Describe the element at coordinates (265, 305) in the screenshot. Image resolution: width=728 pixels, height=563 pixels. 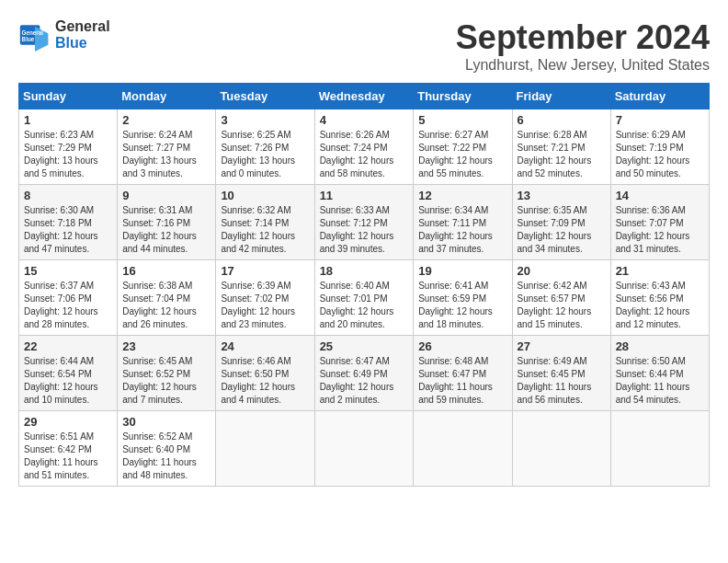
I see `day-info: Sunrise: 6:39 AM Sunset: 7:02 PM Dayligh…` at that location.